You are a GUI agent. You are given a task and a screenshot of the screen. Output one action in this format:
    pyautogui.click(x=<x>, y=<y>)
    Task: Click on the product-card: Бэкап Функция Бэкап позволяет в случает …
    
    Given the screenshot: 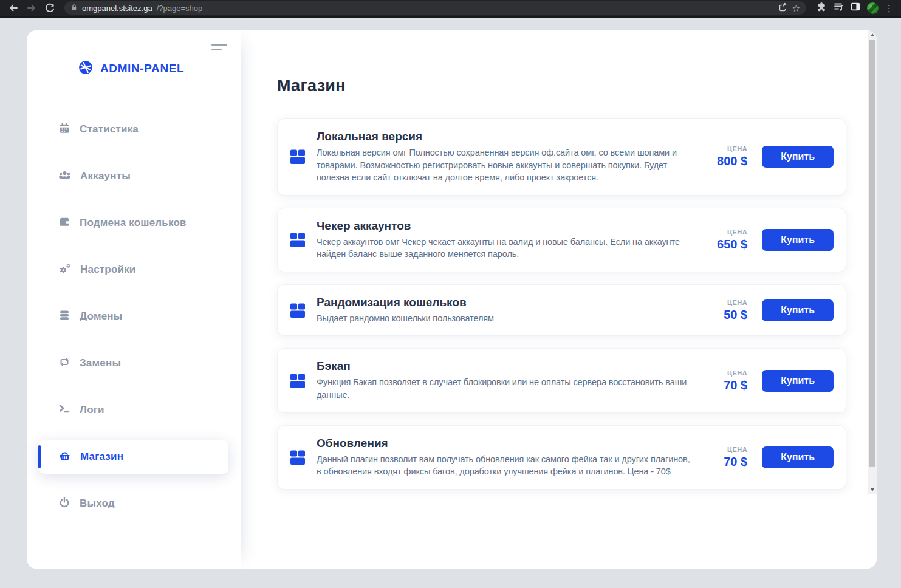 What is the action you would take?
    pyautogui.click(x=561, y=380)
    